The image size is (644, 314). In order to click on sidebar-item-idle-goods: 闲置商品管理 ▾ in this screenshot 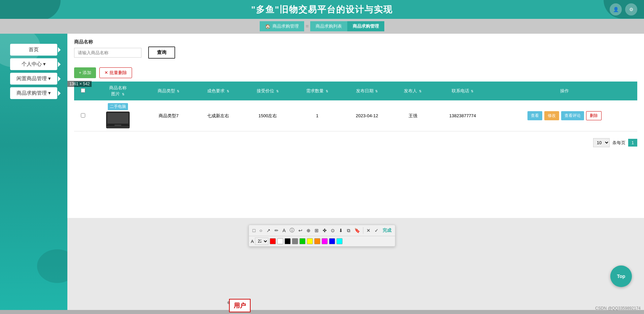, I will do `click(34, 79)`.